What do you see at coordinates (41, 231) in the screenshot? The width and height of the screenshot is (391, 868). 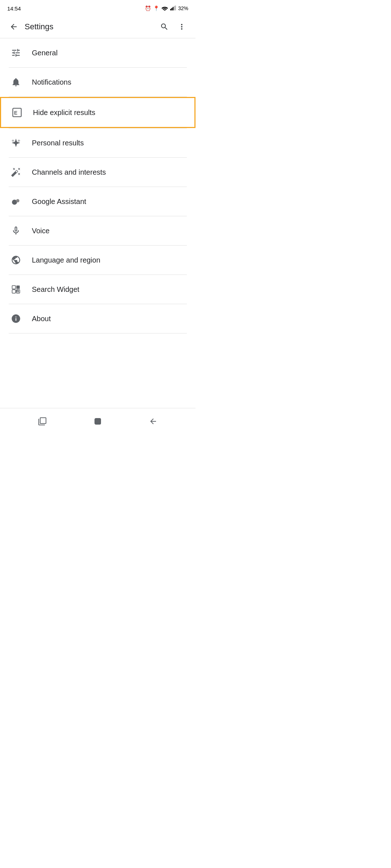 I see `voice-label: Voice` at bounding box center [41, 231].